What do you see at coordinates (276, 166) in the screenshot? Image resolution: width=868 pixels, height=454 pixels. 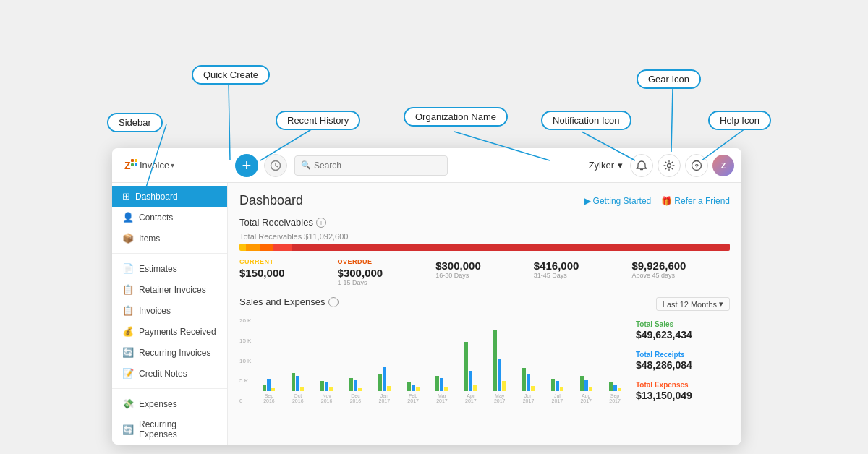 I see `recent-history-button` at bounding box center [276, 166].